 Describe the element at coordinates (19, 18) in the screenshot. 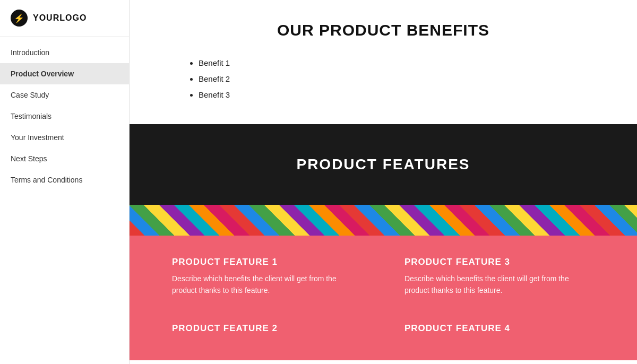

I see `lightning-icon: ⚡` at that location.